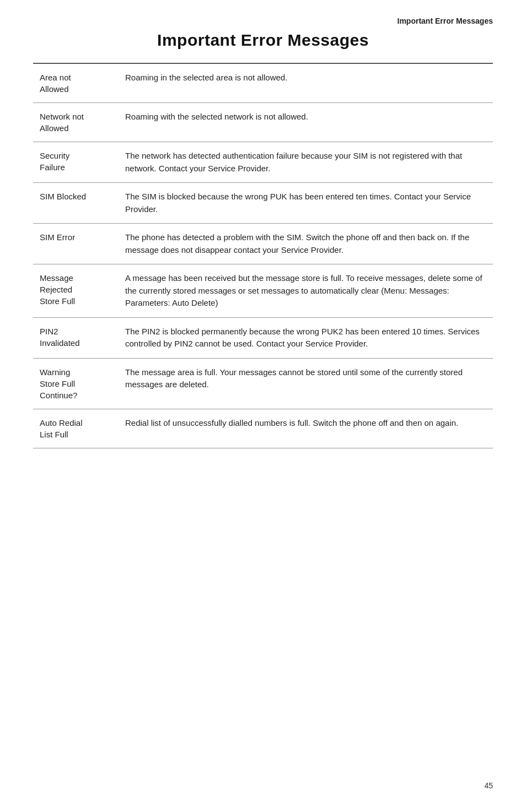 This screenshot has height=812, width=526. What do you see at coordinates (76, 338) in the screenshot?
I see `error-name: PIN2Invalidated` at bounding box center [76, 338].